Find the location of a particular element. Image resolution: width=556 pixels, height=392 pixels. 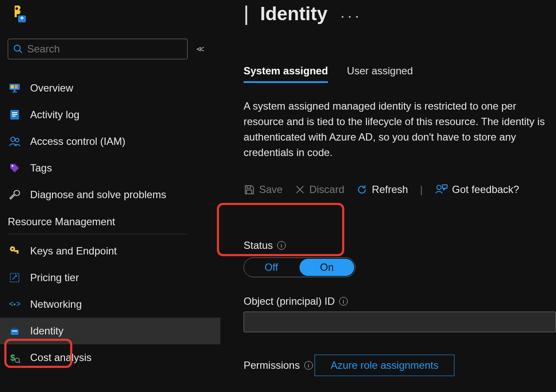

sidebar-item-label: Access control (IAM) is located at coordinates (77, 141).